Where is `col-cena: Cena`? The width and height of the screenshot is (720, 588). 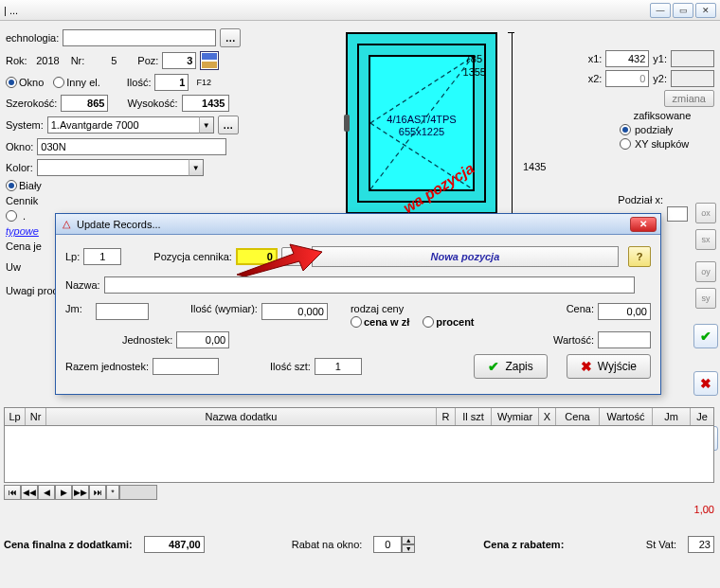 col-cena: Cena is located at coordinates (578, 417).